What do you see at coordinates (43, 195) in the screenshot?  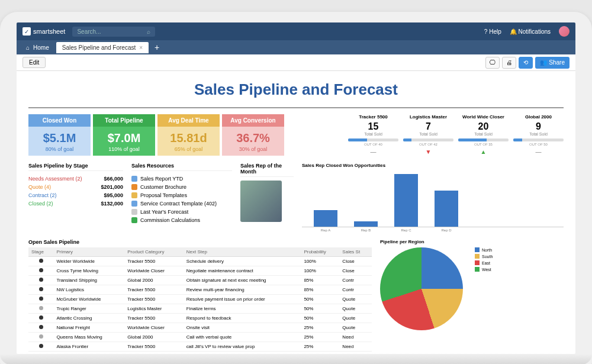 I see `stage-name: Contract (2)` at bounding box center [43, 195].